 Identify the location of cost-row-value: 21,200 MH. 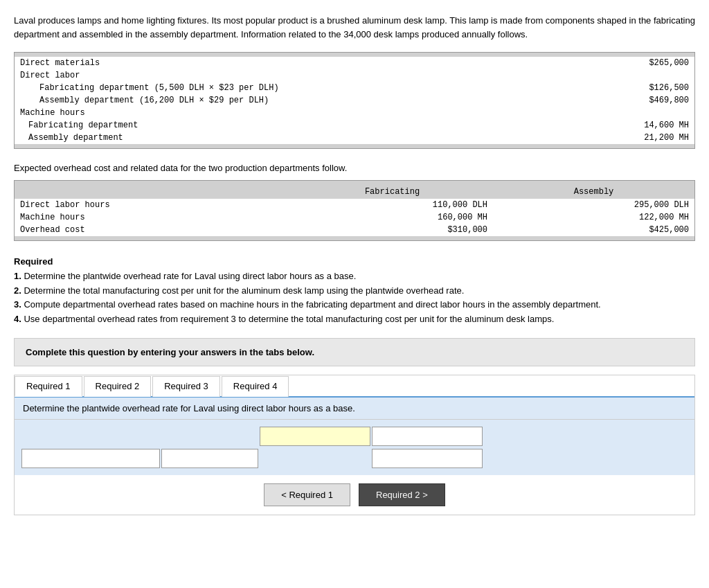
(636, 138).